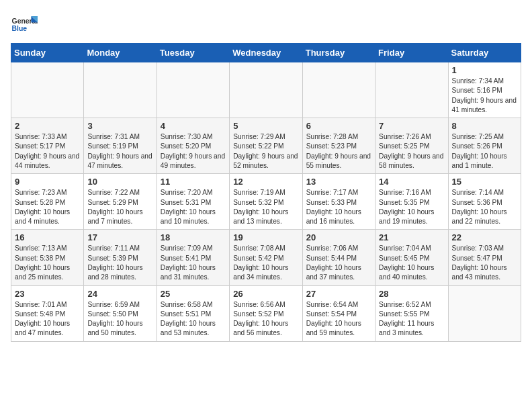 The width and height of the screenshot is (532, 411). Describe the element at coordinates (48, 201) in the screenshot. I see `calendar-day: 9Sunrise: 7:23 AMSunset: 5:28 PMDaylight…` at that location.